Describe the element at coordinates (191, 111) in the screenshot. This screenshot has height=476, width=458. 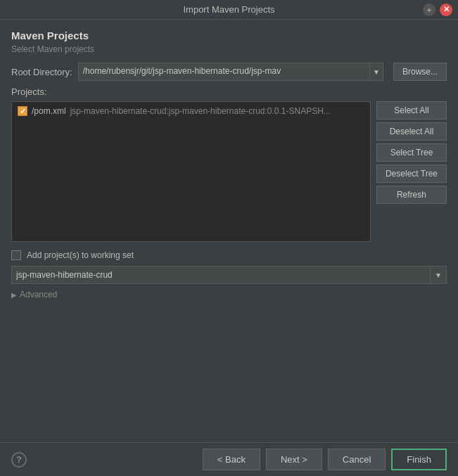
I see `list-item: ✓ /pom.xml jsp-maven-hibernate-crud:jsp-…` at that location.